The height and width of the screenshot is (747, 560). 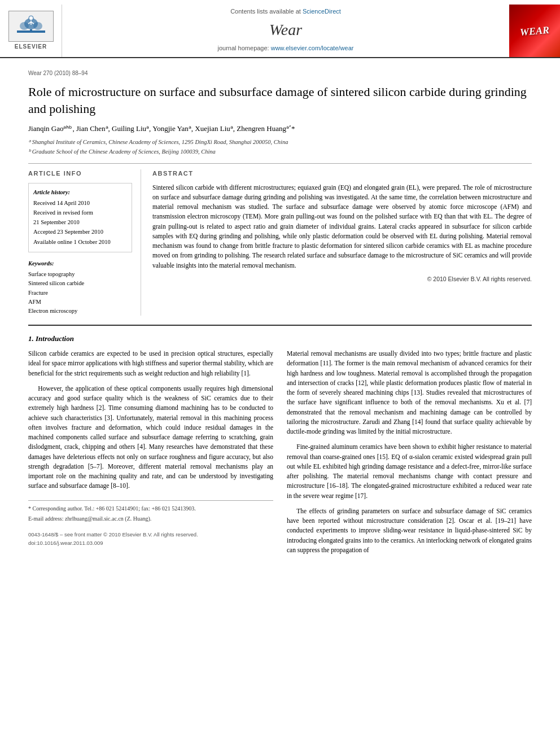 I want to click on keywords-title: Keywords:, so click(x=80, y=263).